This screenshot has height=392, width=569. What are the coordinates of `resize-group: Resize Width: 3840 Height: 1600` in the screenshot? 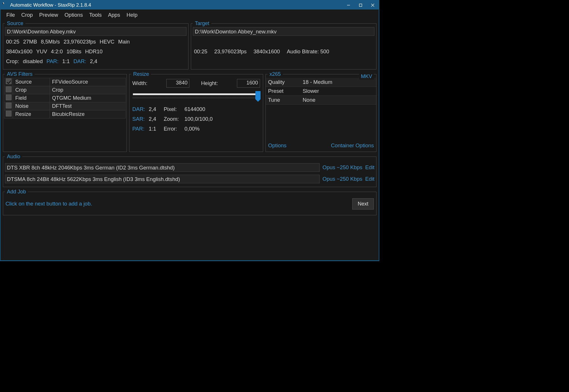 It's located at (196, 112).